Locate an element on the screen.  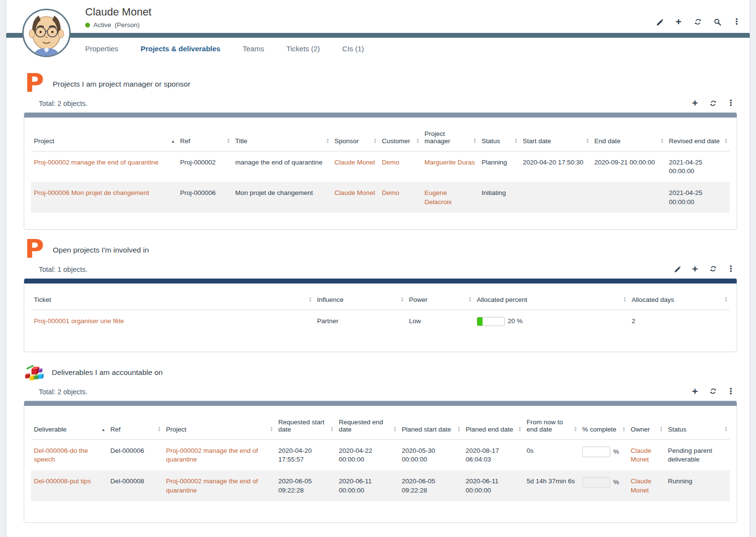
col-planed-start: Planed start date▴▾ is located at coordinates (431, 423).